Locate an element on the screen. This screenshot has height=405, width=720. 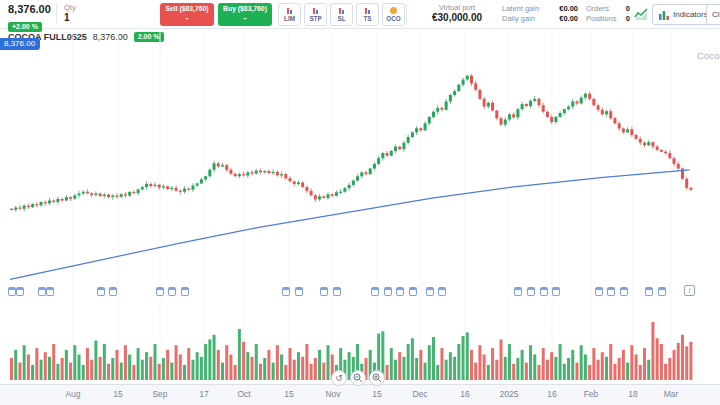
axis-tick-label: Sep is located at coordinates (160, 394).